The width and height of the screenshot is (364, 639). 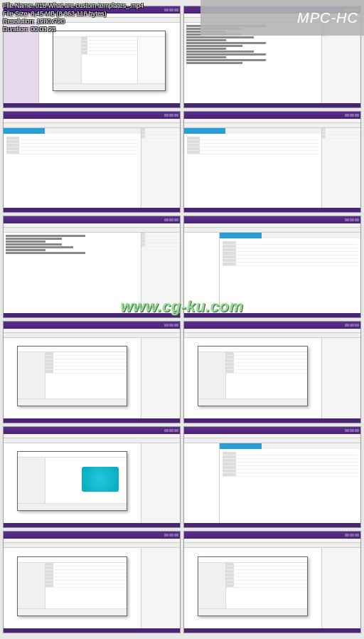 What do you see at coordinates (73, 6) in the screenshot?
I see `meta-filename: File Name: 018 What are custom templates…` at bounding box center [73, 6].